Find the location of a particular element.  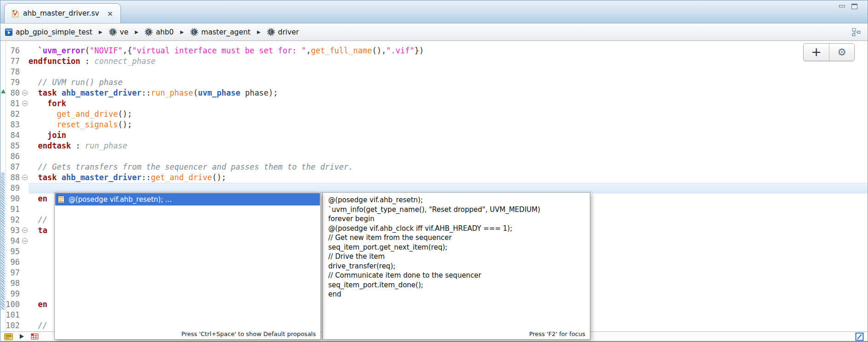

code-text: task ahb_master_driver::get_and_drive(); is located at coordinates (448, 177).